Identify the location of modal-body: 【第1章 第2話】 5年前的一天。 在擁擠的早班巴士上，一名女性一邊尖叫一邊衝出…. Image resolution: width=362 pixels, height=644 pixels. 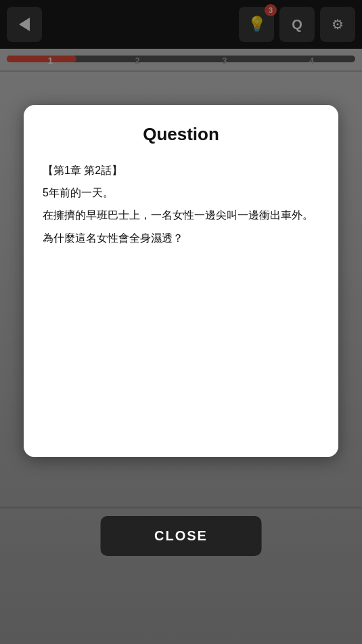
(181, 205).